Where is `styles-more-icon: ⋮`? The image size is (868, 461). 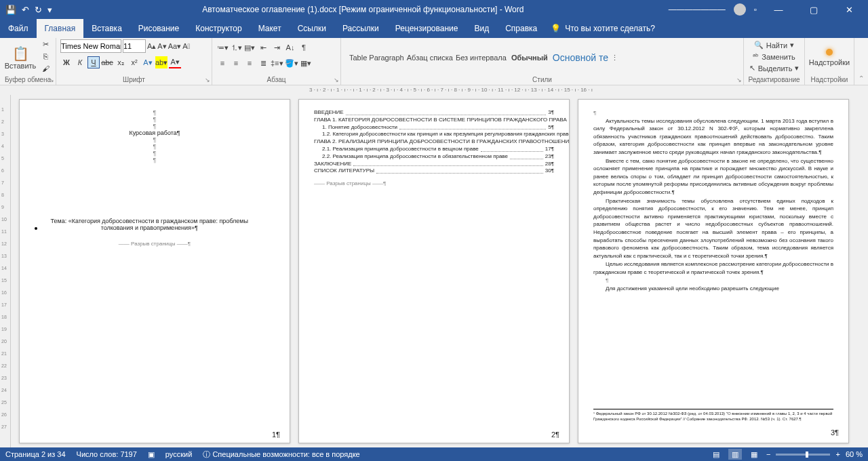
styles-more-icon: ⋮ is located at coordinates (614, 58).